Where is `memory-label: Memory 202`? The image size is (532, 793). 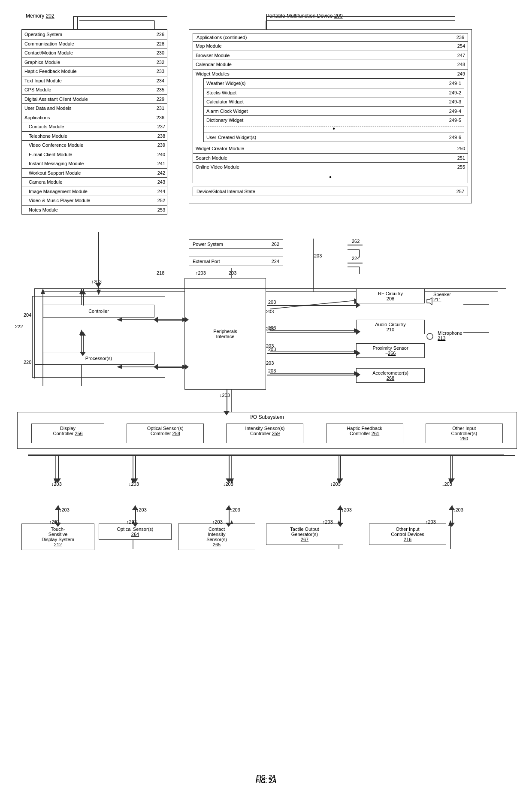
memory-label: Memory 202 is located at coordinates (40, 16).